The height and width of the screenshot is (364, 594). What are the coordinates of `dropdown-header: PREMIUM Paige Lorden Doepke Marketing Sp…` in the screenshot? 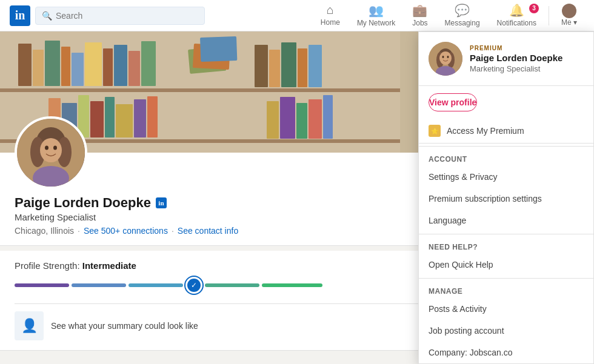 It's located at (506, 59).